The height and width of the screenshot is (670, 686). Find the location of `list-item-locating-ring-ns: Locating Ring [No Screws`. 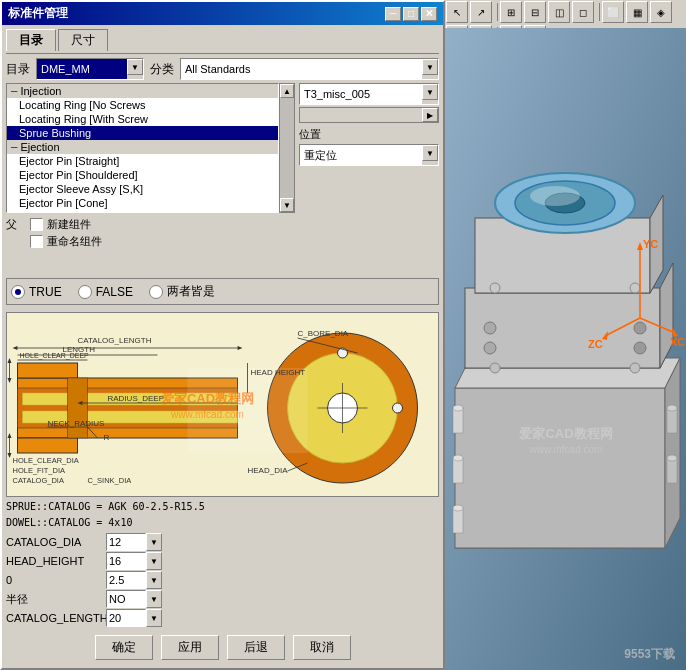

list-item-locating-ring-ns: Locating Ring [No Screws is located at coordinates (142, 105).